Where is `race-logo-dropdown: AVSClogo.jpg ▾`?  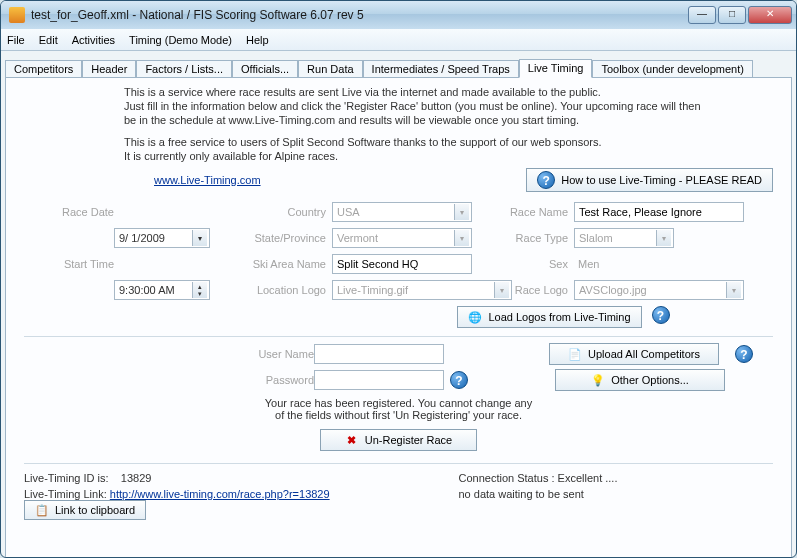
race-logo-dropdown: AVSClogo.jpg ▾ is located at coordinates (659, 290).